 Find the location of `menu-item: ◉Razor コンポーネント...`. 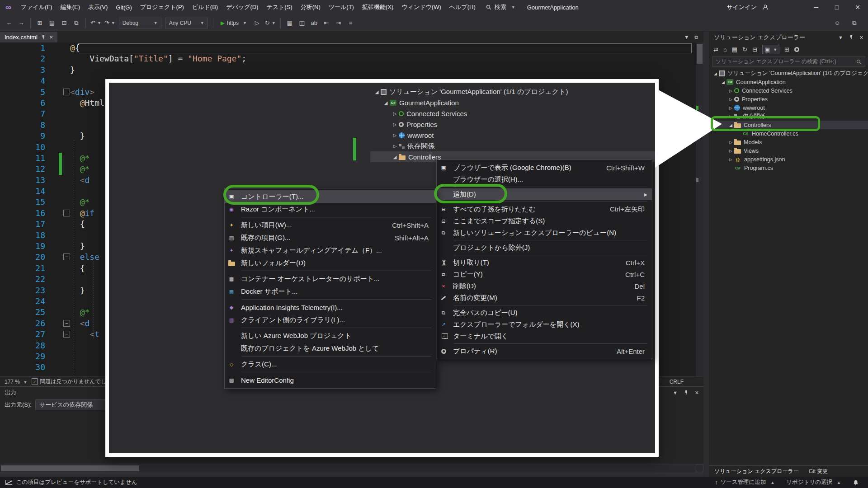

menu-item: ◉Razor コンポーネント... is located at coordinates (330, 209).